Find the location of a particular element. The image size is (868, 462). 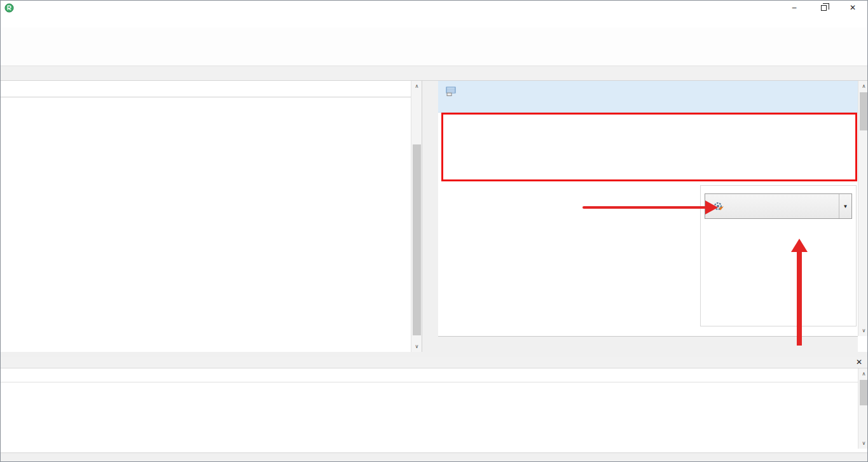

app-icon is located at coordinates (9, 8).